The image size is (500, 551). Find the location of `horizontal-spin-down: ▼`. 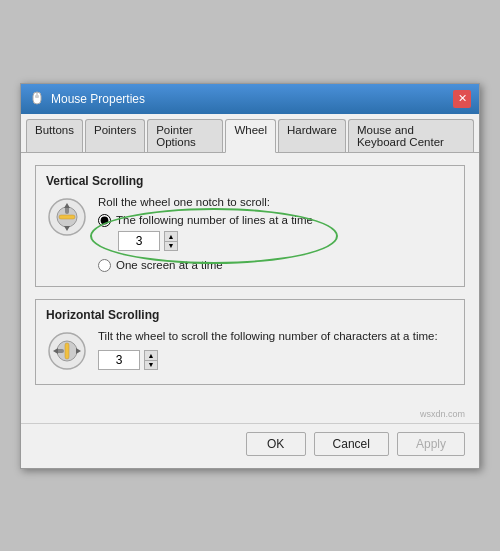

horizontal-spin-down: ▼ is located at coordinates (151, 365).